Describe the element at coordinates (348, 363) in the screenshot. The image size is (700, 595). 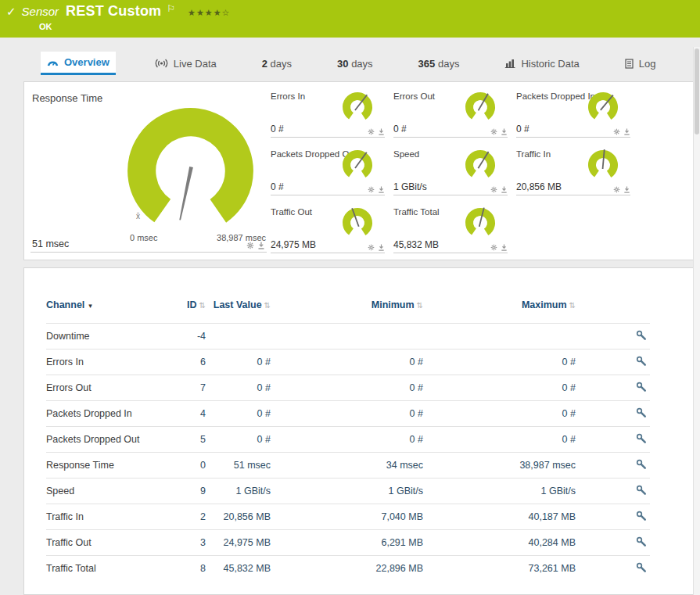
I see `table-row: Errors In60 #0 #0 #` at that location.